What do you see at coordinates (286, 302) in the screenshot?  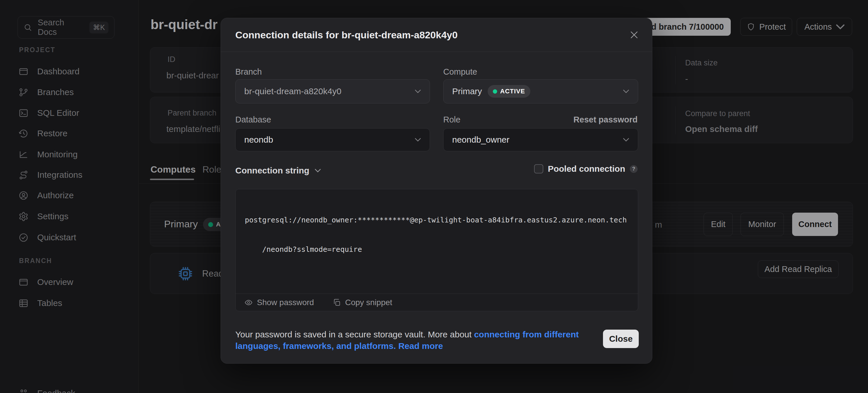 I see `show-password-label: Show password` at bounding box center [286, 302].